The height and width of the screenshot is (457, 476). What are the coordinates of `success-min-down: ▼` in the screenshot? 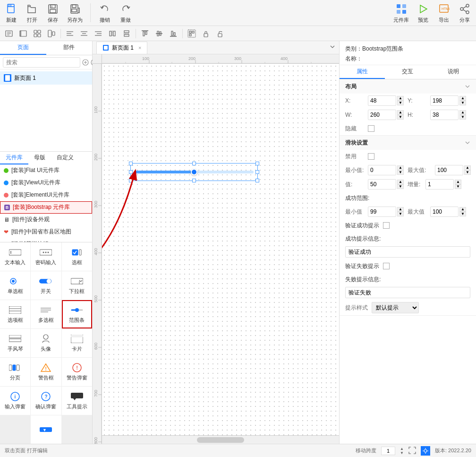 It's located at (400, 214).